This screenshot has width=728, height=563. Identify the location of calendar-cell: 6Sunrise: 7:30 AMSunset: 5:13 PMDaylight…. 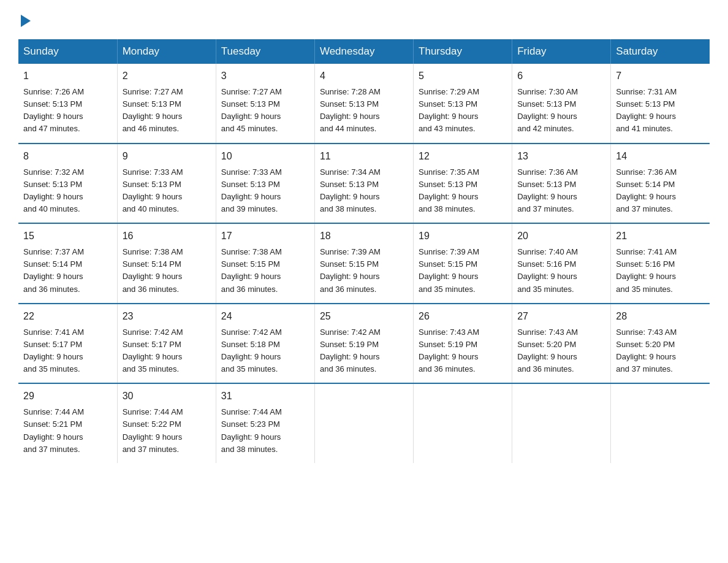
(561, 104).